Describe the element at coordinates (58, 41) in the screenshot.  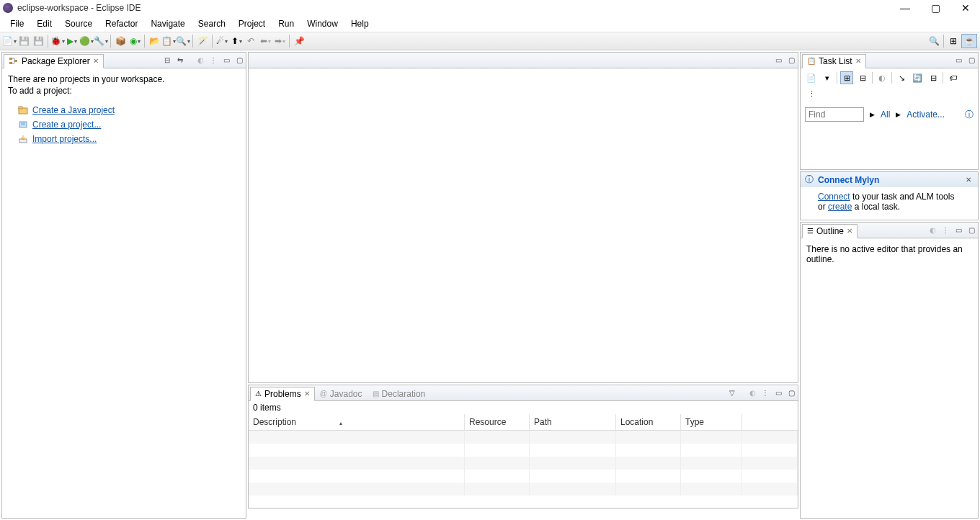
I see `debug-button: 🐞` at that location.